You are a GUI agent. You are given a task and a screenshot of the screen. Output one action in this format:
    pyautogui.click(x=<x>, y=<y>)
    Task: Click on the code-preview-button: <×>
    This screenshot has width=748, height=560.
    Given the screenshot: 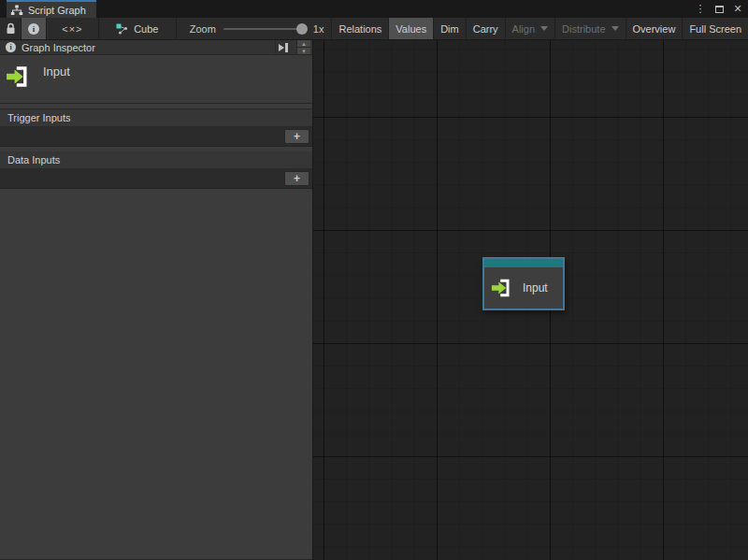 What is the action you would take?
    pyautogui.click(x=73, y=28)
    